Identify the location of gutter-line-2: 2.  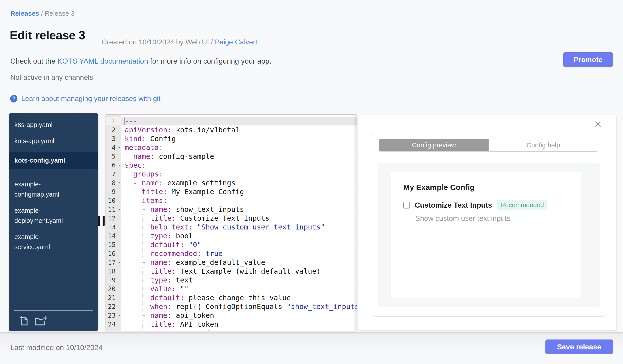
(113, 130).